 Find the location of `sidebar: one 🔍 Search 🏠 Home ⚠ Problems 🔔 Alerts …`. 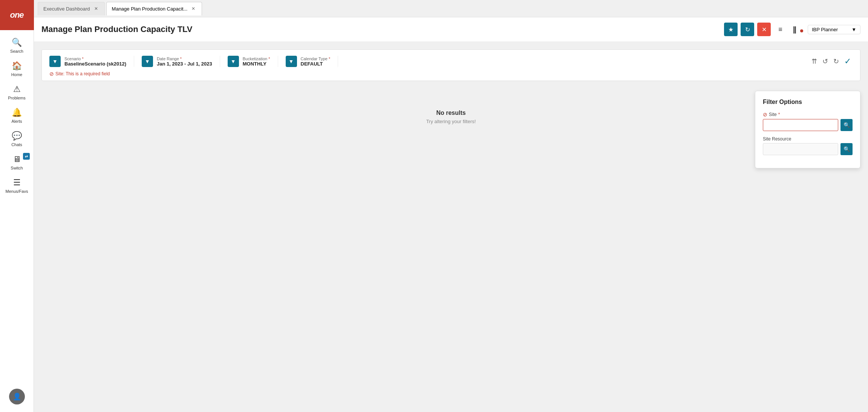

sidebar: one 🔍 Search 🏠 Home ⚠ Problems 🔔 Alerts … is located at coordinates (17, 206).